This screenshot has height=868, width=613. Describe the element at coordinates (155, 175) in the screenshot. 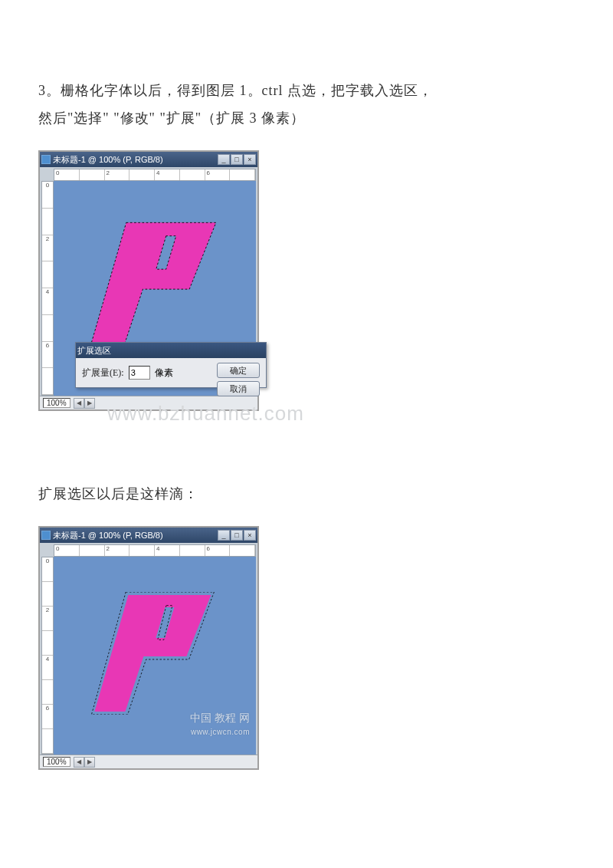

I see `ruler-horizontal: 0 2 4 6` at that location.